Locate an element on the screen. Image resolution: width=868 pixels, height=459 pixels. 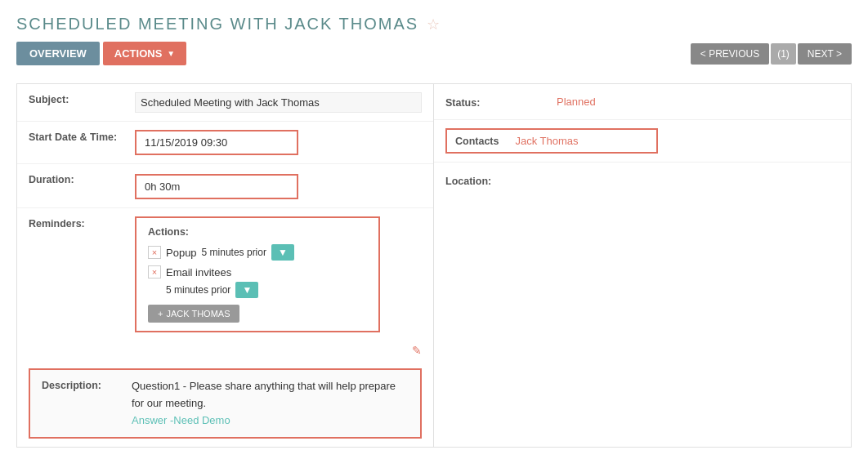
description-line2: Answer -Need Demo is located at coordinates (270, 421).